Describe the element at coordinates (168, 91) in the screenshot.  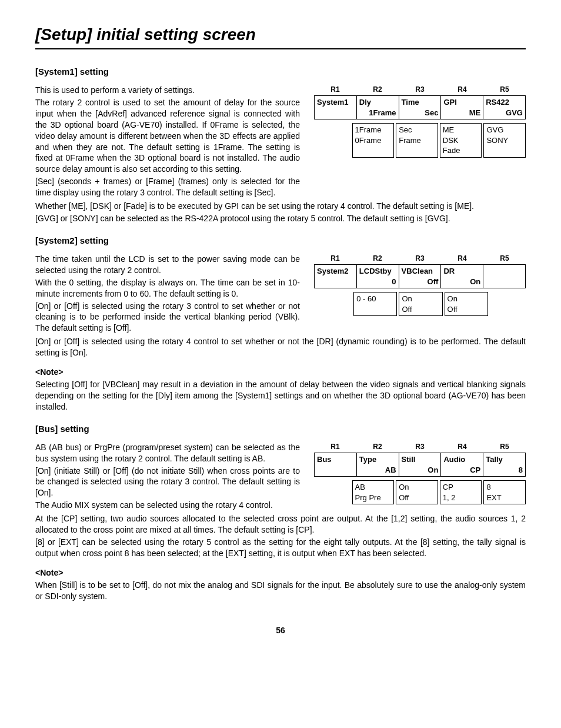
I see `system1-intro: This is used to perform a variety of set…` at that location.